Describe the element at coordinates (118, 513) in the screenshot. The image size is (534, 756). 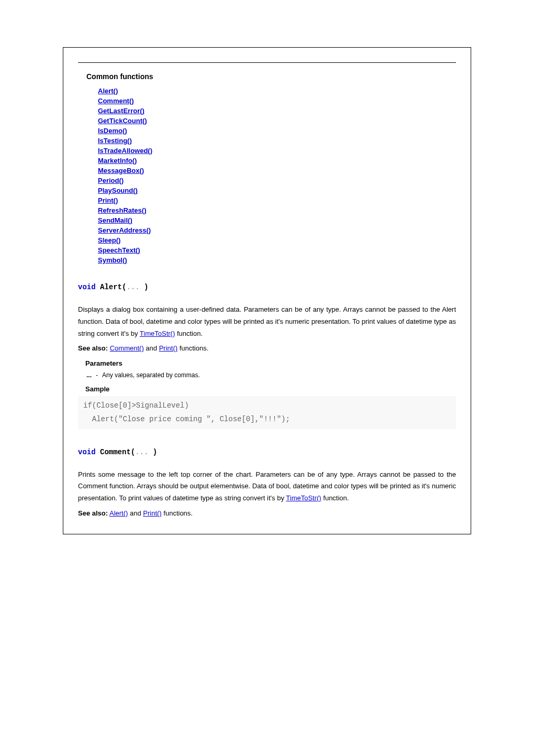
I see `link-alert: Alert()` at that location.